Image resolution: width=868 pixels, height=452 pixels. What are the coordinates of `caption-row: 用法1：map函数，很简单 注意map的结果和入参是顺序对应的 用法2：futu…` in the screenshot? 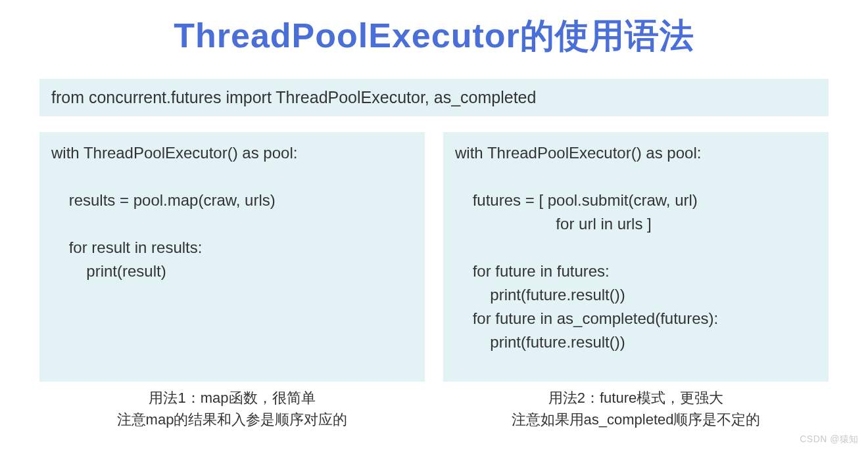 It's located at (434, 409).